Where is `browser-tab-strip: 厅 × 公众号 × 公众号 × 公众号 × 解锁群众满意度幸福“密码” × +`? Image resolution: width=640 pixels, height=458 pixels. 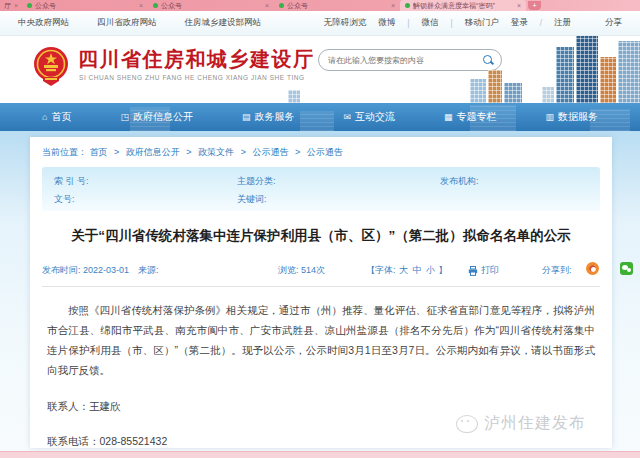
browser-tab-strip: 厅 × 公众号 × 公众号 × 公众号 × 解锁群众满意度幸福“密码” × + is located at coordinates (320, 6).